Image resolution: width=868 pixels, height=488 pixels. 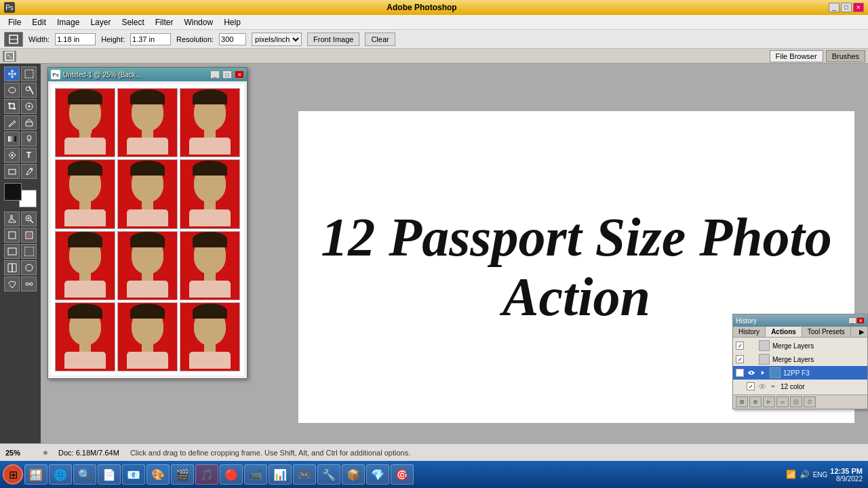 I want to click on tab-brushes: Brushes, so click(x=846, y=56).